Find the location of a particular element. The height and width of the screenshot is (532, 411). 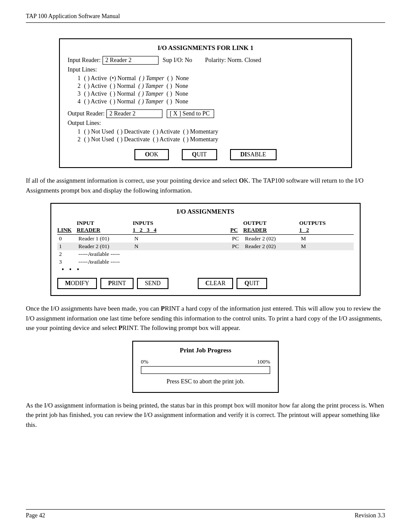

sup-io: Sup I/O: No is located at coordinates (177, 60).